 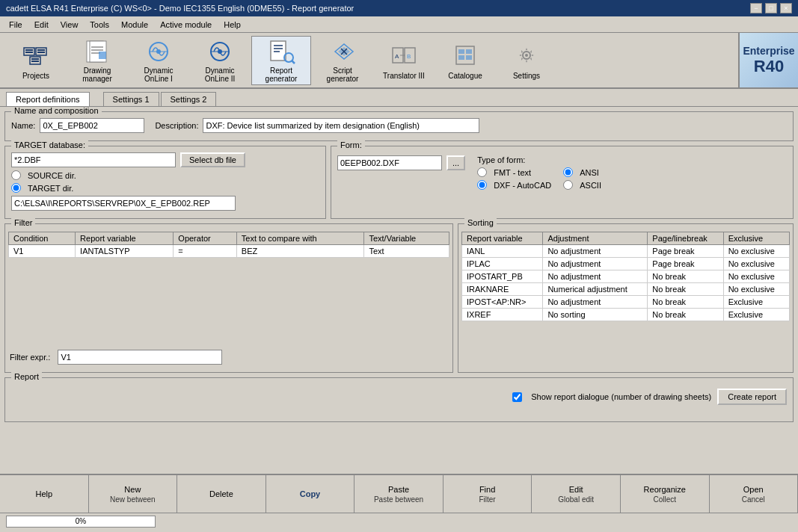 What do you see at coordinates (399, 494) in the screenshot?
I see `bottom-btn-paste: PastePaste between` at bounding box center [399, 494].